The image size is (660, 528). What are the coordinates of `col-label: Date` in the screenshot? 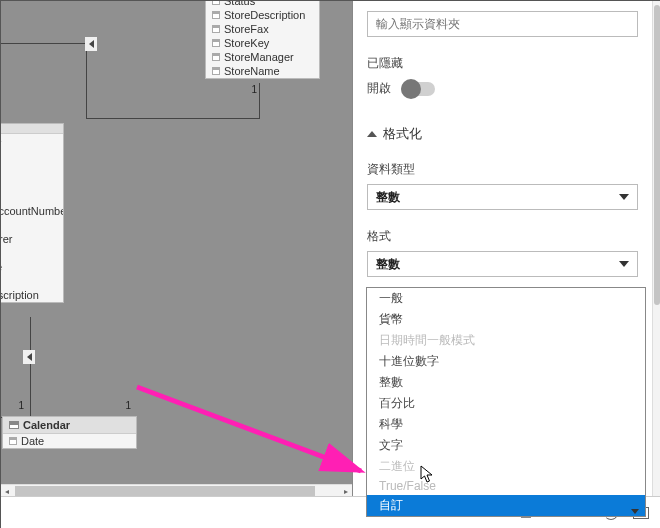 It's located at (32, 441).